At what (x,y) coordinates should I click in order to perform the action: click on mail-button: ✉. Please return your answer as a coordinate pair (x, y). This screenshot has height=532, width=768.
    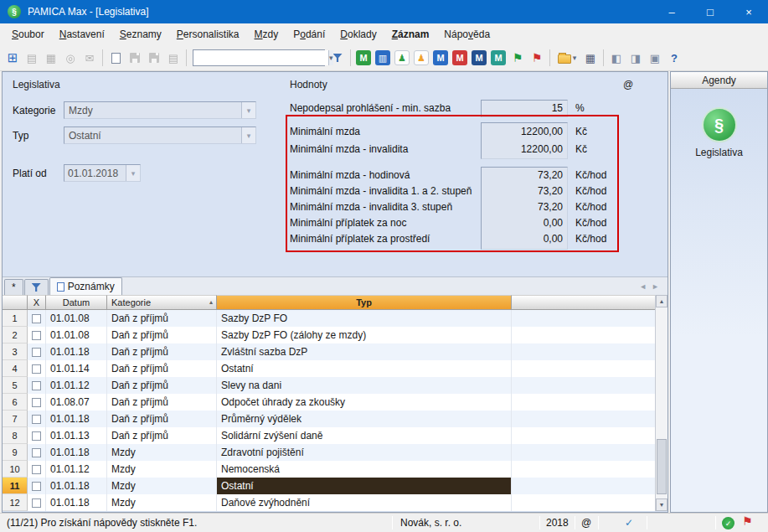
    Looking at the image, I should click on (90, 58).